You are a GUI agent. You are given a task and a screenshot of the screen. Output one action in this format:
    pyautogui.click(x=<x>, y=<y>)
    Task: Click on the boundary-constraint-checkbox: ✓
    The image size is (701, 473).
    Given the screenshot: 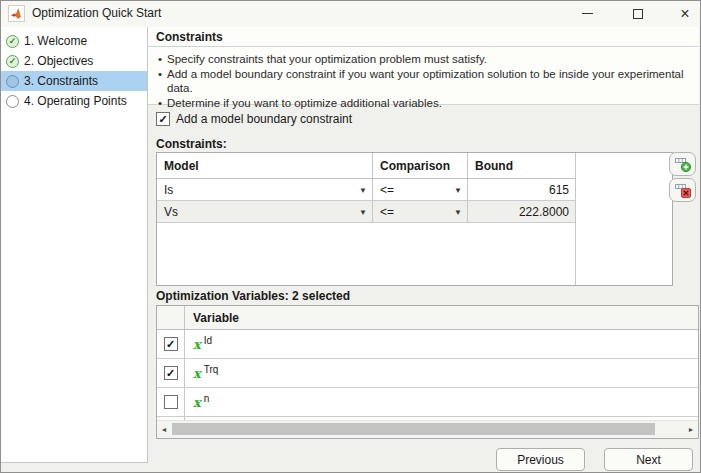 What is the action you would take?
    pyautogui.click(x=163, y=119)
    